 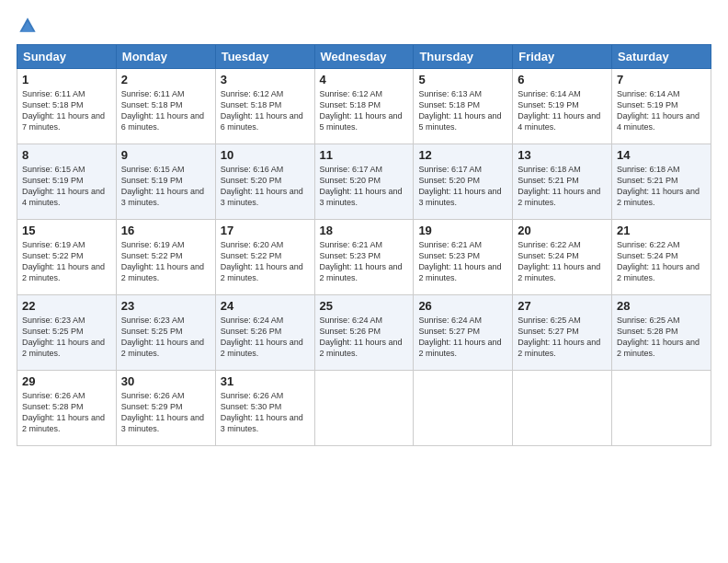 I want to click on calendar-week-row: 1 Sunrise: 6:11 AMSunset: 5:18 PMDayligh…, so click(x=364, y=107).